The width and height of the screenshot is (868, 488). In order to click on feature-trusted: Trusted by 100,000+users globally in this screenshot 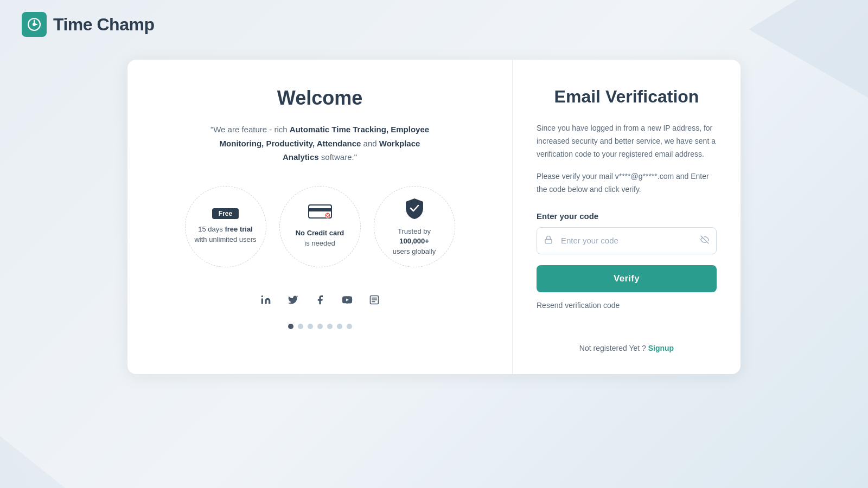, I will do `click(414, 227)`.